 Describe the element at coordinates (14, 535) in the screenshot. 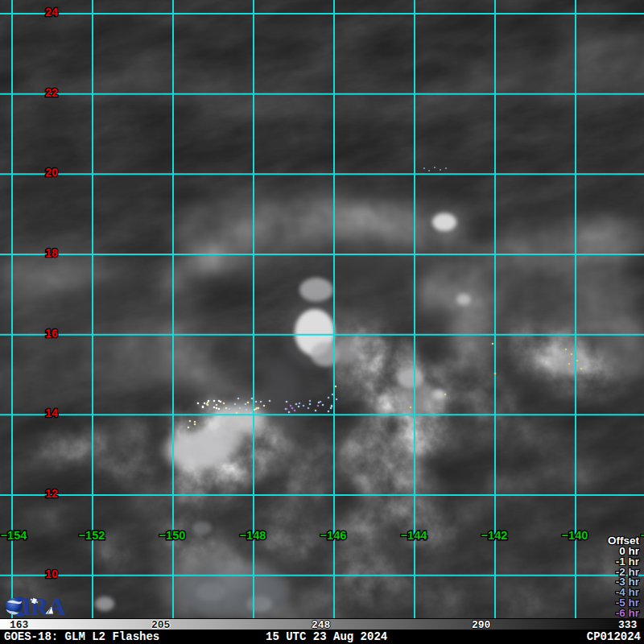

I see `svg-text: −154` at that location.